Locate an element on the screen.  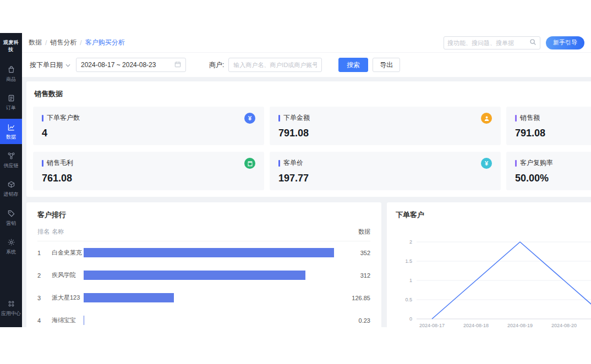
filter-bar: 按下单日期 2024-08-17 ~ 2024-08-23 商户: 搜索 导出 is located at coordinates (307, 65).